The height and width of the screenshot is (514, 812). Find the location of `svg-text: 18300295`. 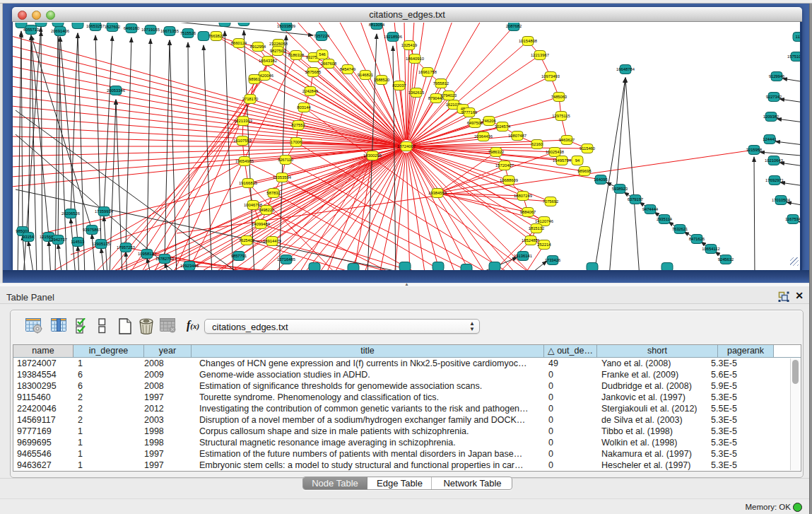

svg-text: 18300295 is located at coordinates (372, 156).